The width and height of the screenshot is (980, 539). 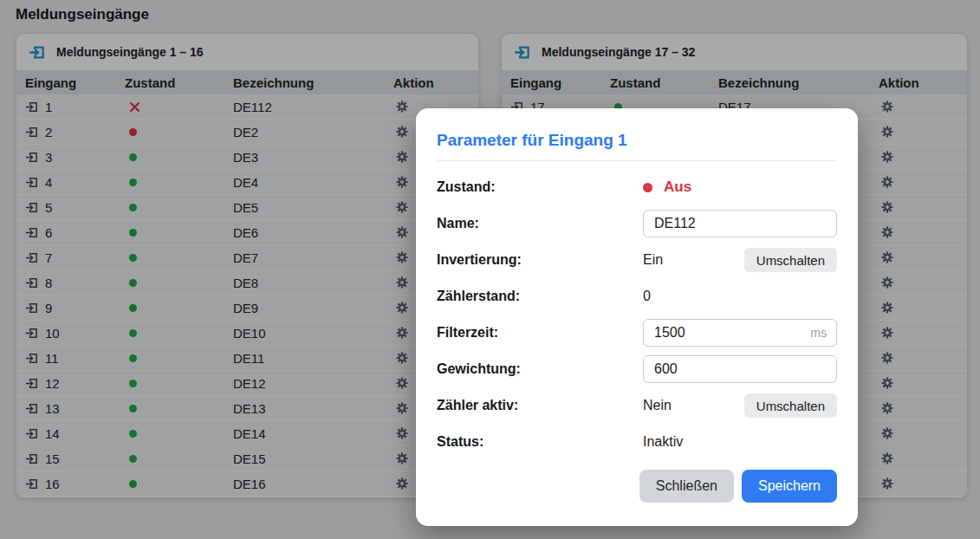 What do you see at coordinates (540, 260) in the screenshot?
I see `field-label: Invertierung:` at bounding box center [540, 260].